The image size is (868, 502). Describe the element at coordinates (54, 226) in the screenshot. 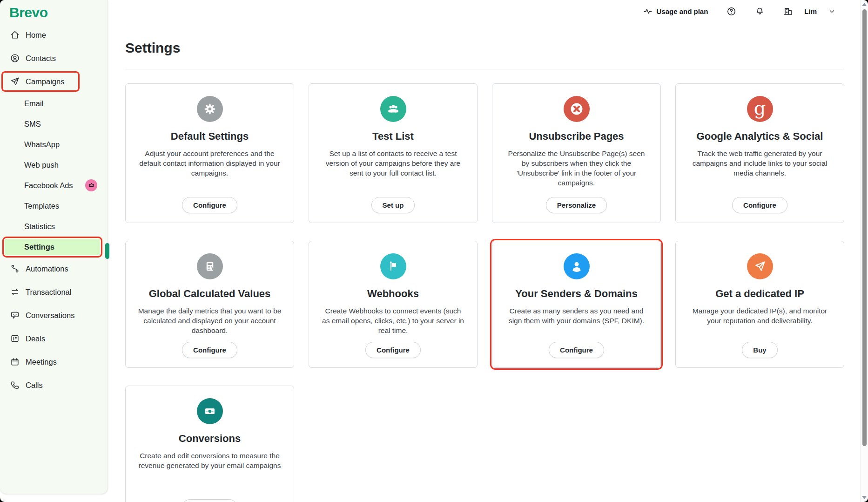

I see `sidebar-item-statistics: Statistics` at that location.